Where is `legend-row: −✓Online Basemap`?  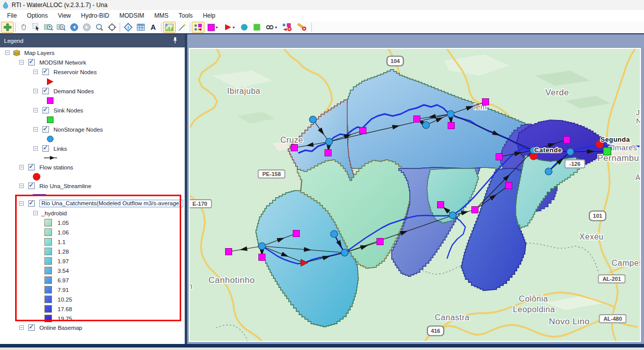
legend-row: −✓Online Basemap is located at coordinates (92, 328).